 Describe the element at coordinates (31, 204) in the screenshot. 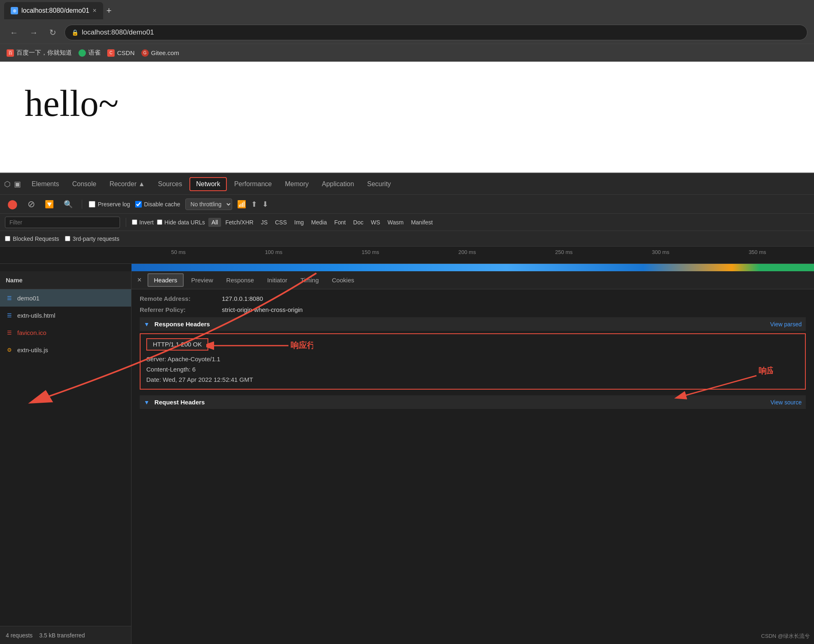

I see `clear-button: ⊘` at that location.